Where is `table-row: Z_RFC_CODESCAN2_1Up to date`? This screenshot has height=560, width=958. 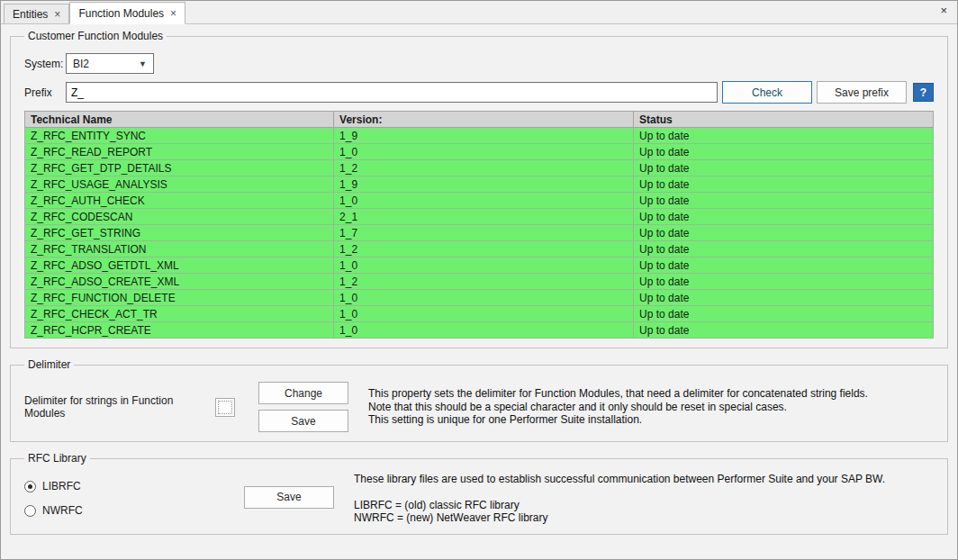
table-row: Z_RFC_CODESCAN2_1Up to date is located at coordinates (479, 217).